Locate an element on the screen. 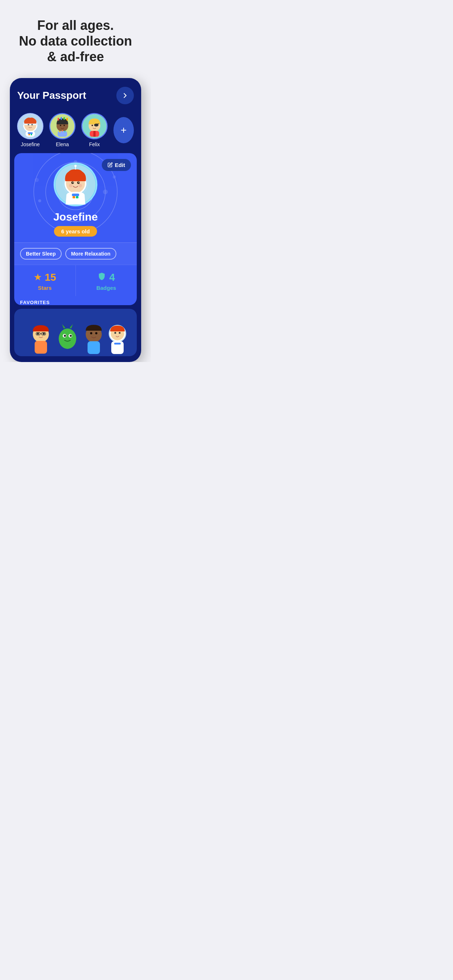  edit-button: Edit is located at coordinates (116, 165).